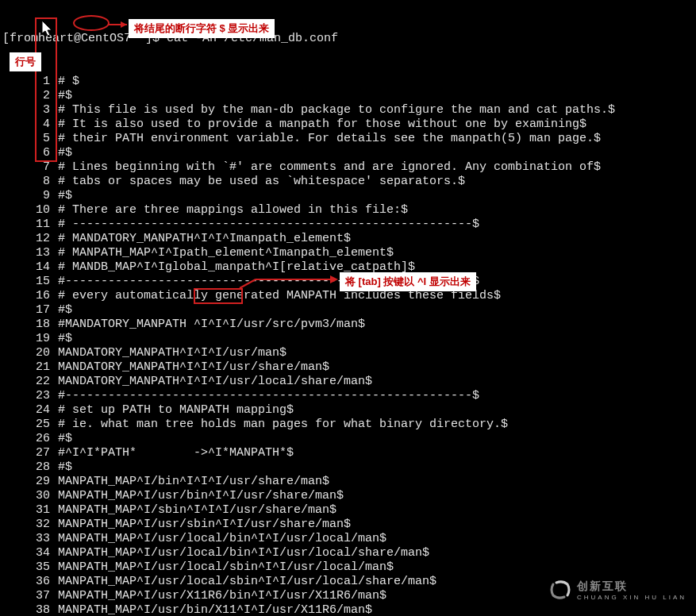  I want to click on output-line: 11# ------------------------------------…, so click(349, 225).